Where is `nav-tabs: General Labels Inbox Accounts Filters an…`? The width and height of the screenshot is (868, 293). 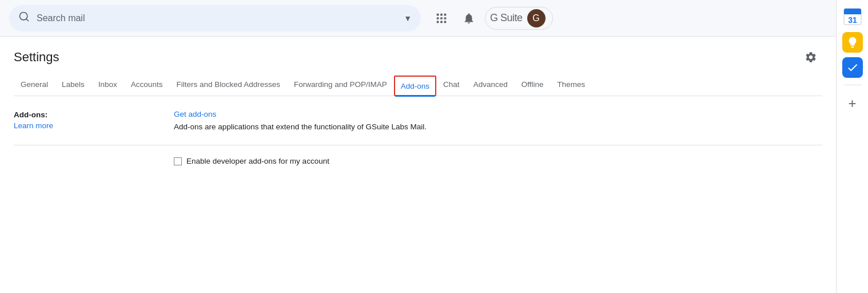
nav-tabs: General Labels Inbox Accounts Filters an… is located at coordinates (418, 85).